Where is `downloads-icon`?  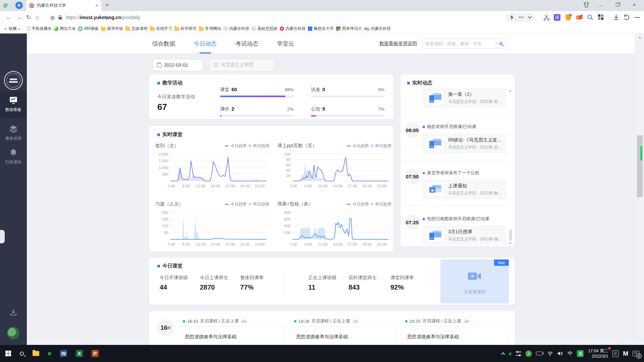
downloads-icon is located at coordinates (616, 17).